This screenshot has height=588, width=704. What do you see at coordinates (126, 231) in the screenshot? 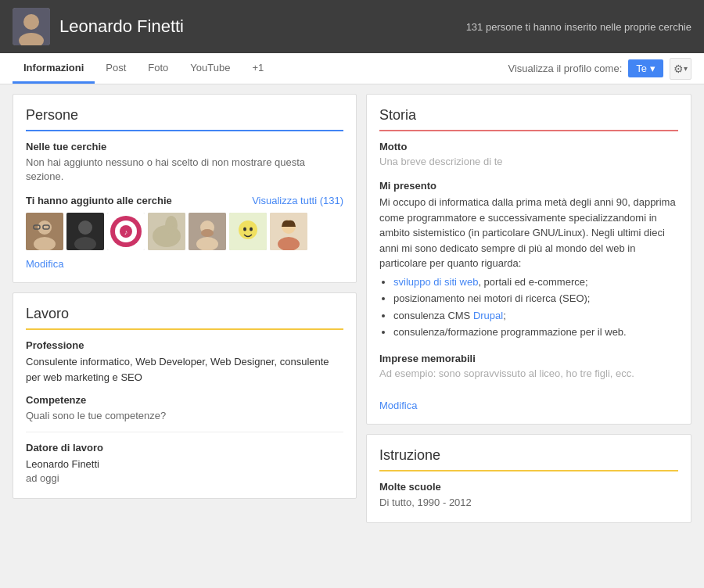
I see `list-item: ♪` at bounding box center [126, 231].